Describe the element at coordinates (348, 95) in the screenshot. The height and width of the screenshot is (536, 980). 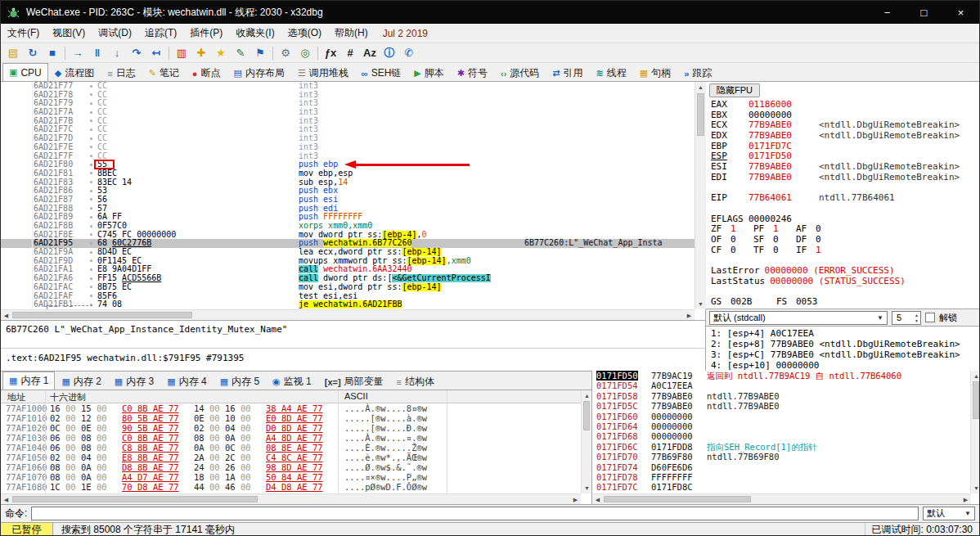
I see `disasm-row: 6AD21F78CCint3` at that location.